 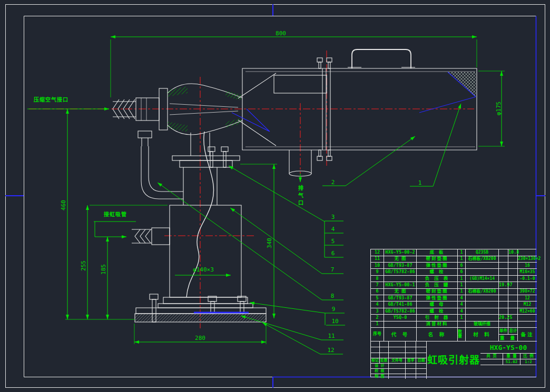 What do you see at coordinates (377, 311) in the screenshot?
I see `bom-cell-no: 3` at bounding box center [377, 311].